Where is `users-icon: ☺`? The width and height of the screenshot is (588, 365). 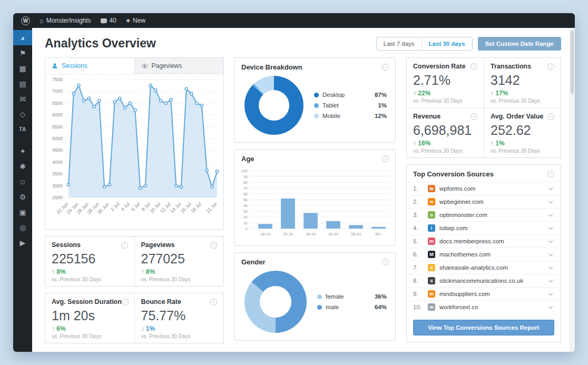
users-icon: ☺ is located at coordinates (23, 181).